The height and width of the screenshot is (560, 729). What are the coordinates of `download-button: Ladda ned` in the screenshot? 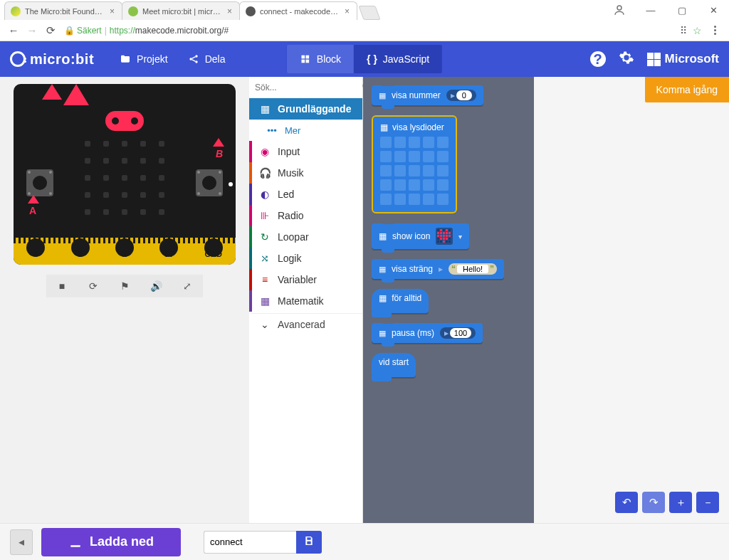 It's located at (111, 542).